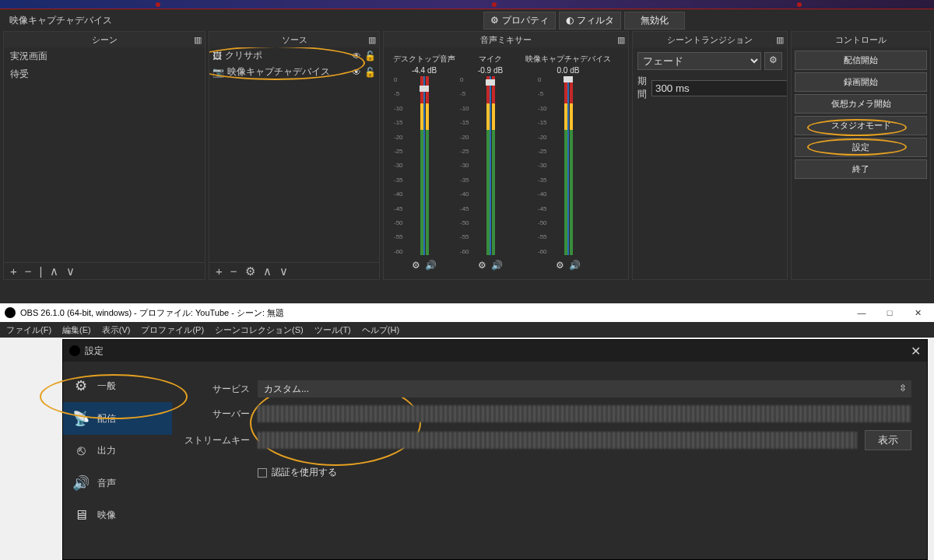  Describe the element at coordinates (76, 330) in the screenshot. I see `menu-item: 編集(E)` at that location.